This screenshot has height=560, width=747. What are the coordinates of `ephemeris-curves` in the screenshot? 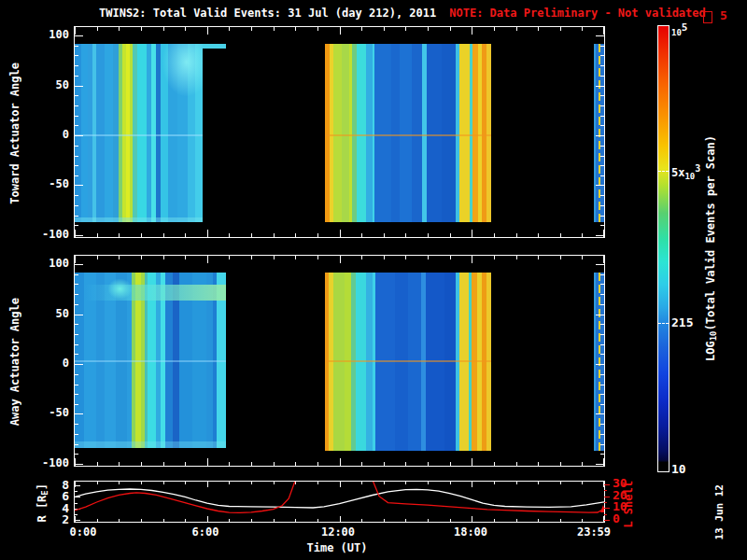 It's located at (340, 502).